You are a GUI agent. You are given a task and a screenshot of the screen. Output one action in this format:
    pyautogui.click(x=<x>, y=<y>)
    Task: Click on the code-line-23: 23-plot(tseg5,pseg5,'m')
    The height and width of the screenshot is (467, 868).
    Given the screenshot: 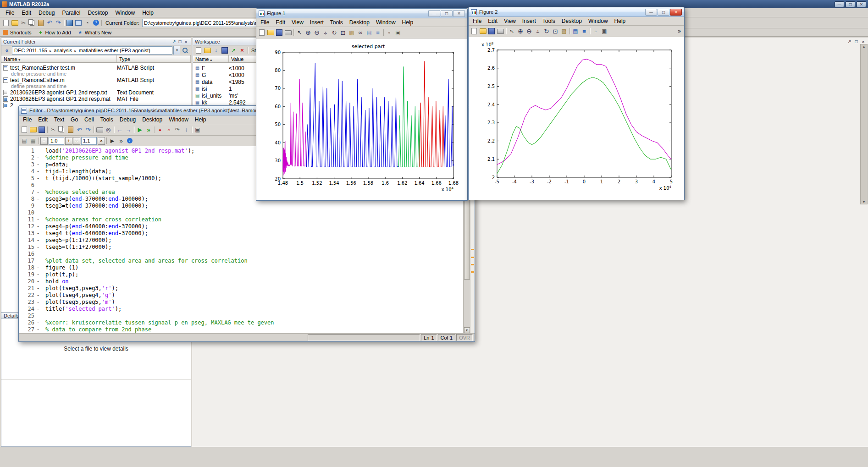 What is the action you would take?
    pyautogui.click(x=241, y=302)
    